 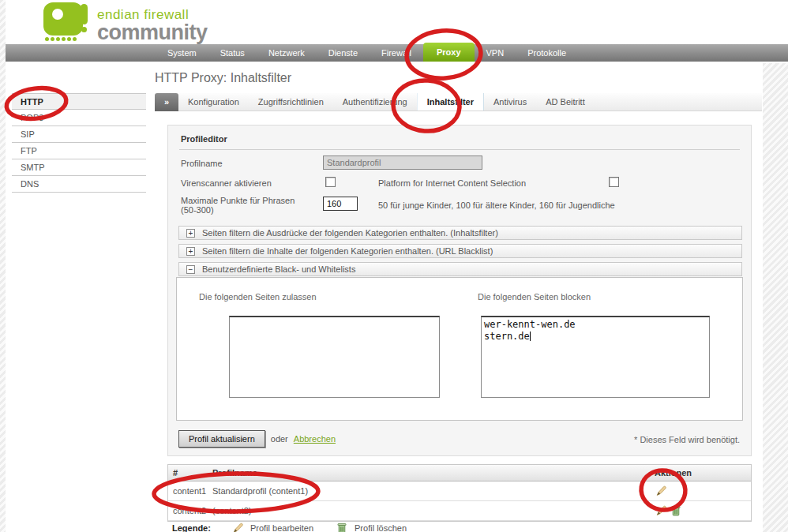 What do you see at coordinates (497, 205) in the screenshot?
I see `phrasen-help-text: 50 für junge Kinder, 100 für ältere Kind…` at bounding box center [497, 205].